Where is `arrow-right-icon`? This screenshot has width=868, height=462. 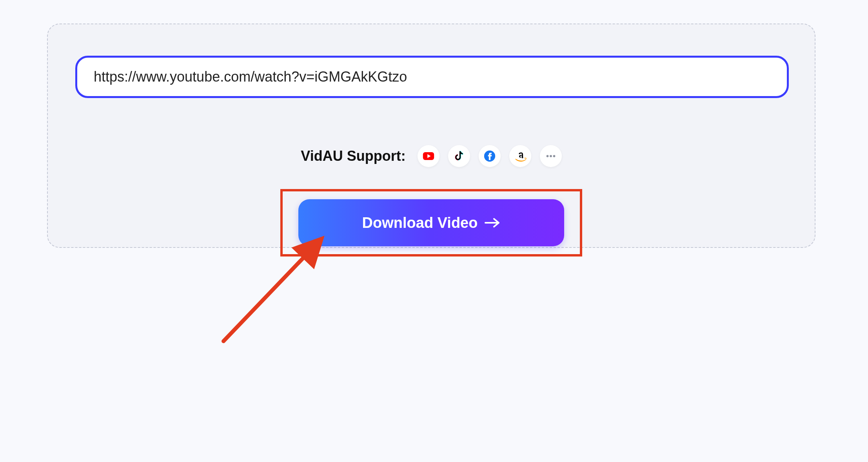 arrow-right-icon is located at coordinates (492, 223).